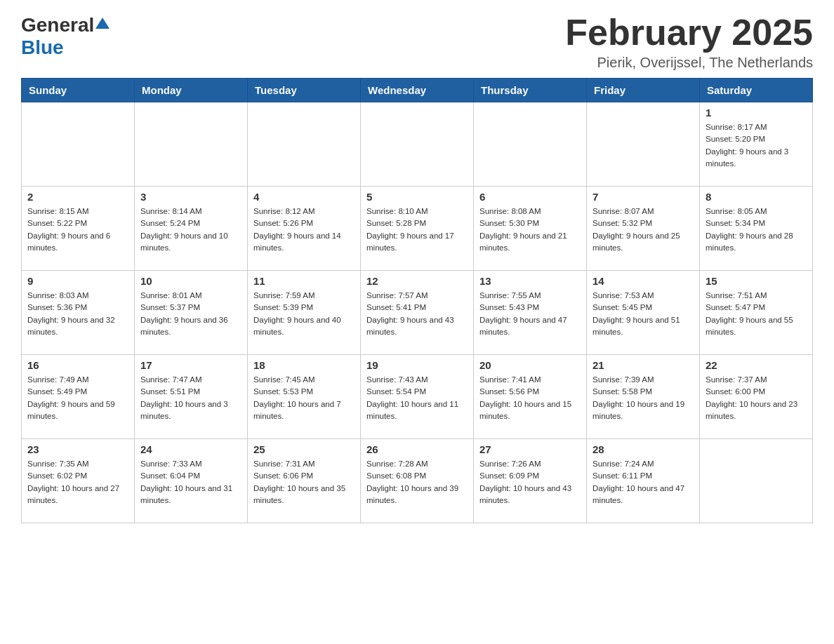 The width and height of the screenshot is (834, 644). I want to click on day-info: Sunrise: 7:51 AMSunset: 5:47 PMDaylight:…, so click(756, 314).